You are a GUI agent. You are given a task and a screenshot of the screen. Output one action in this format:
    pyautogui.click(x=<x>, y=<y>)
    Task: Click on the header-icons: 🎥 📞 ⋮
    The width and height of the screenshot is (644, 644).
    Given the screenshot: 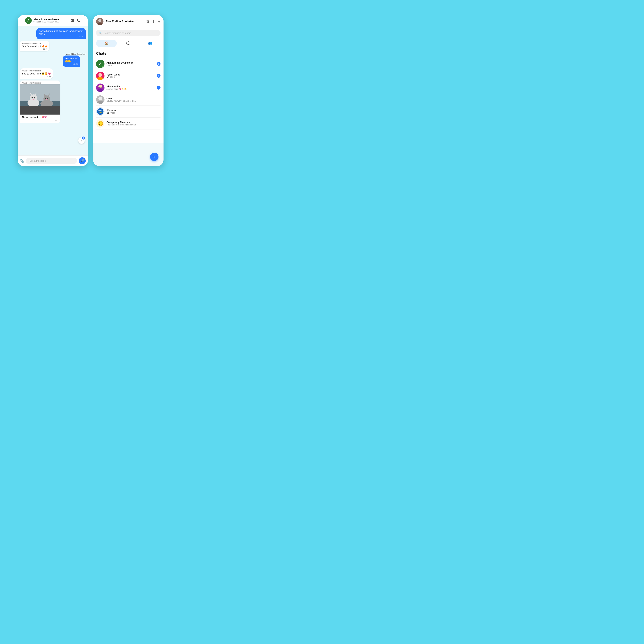 What is the action you would take?
    pyautogui.click(x=78, y=21)
    